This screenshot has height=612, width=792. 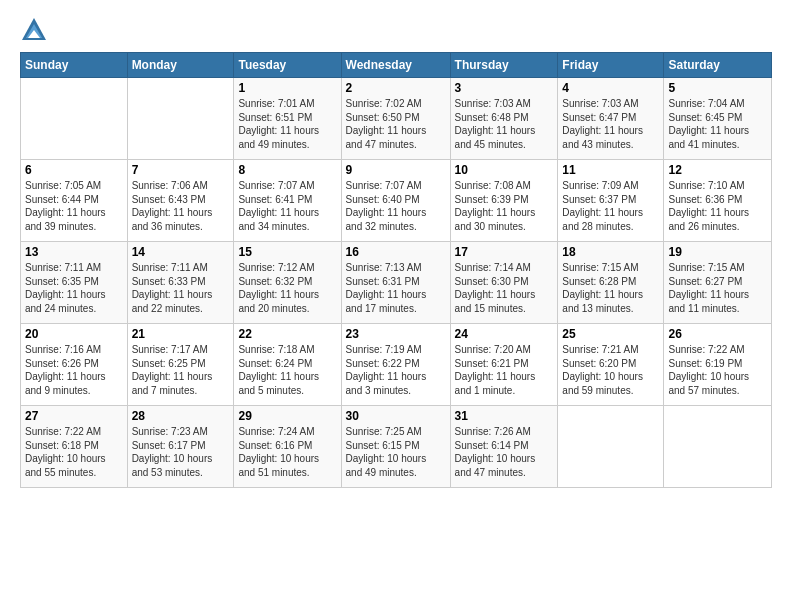 I want to click on day-info: Sunrise: 7:10 AM Sunset: 6:36 PM Dayligh…, so click(x=718, y=206).